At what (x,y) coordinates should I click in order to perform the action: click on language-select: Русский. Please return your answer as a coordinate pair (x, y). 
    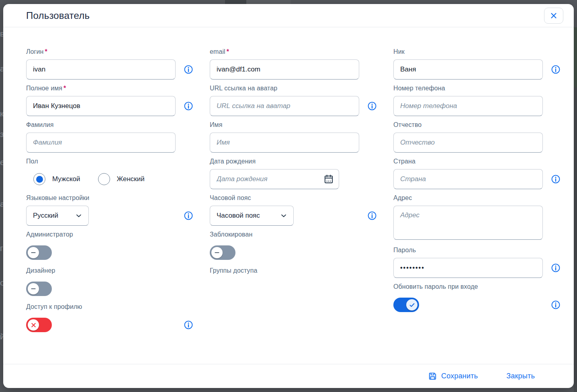
    Looking at the image, I should click on (57, 216).